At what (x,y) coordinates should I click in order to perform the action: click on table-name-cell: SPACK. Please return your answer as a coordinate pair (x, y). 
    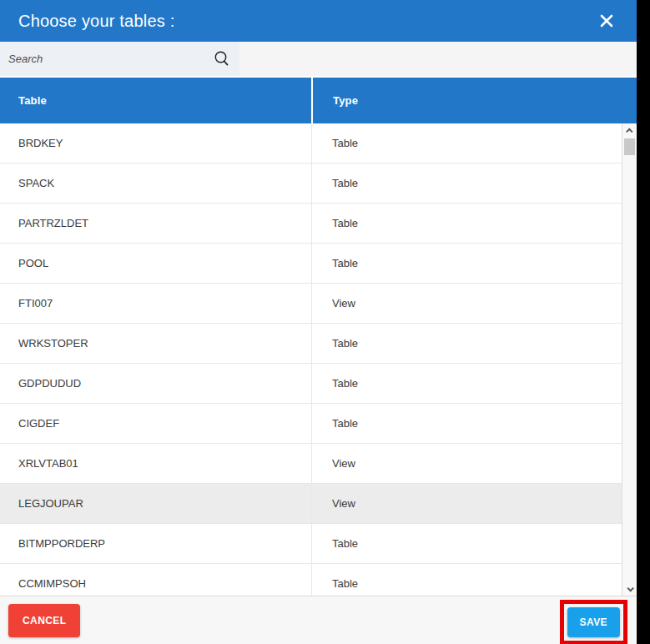
    Looking at the image, I should click on (155, 184).